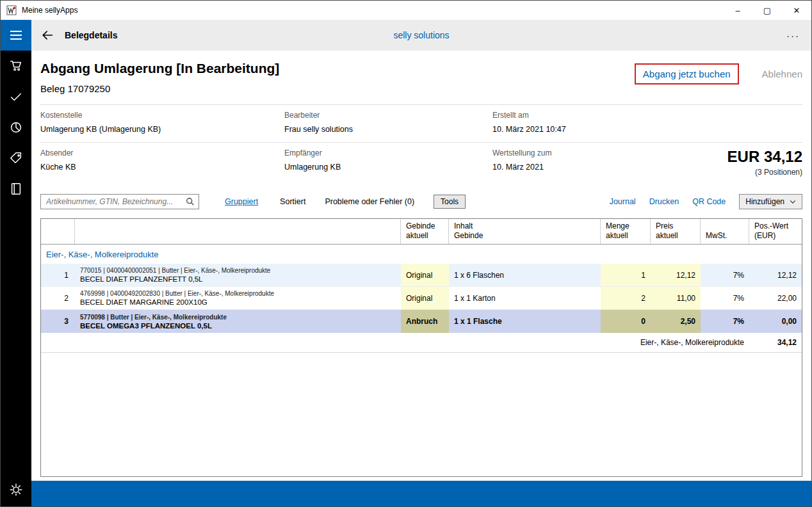 The image size is (812, 507). I want to click on col-mwst: MwSt., so click(725, 232).